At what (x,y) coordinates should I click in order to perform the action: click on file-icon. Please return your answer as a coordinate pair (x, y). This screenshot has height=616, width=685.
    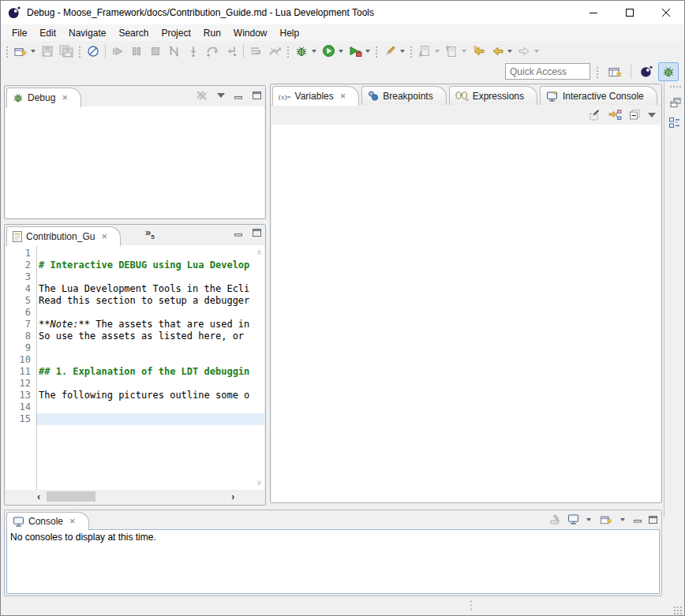
    Looking at the image, I should click on (17, 237).